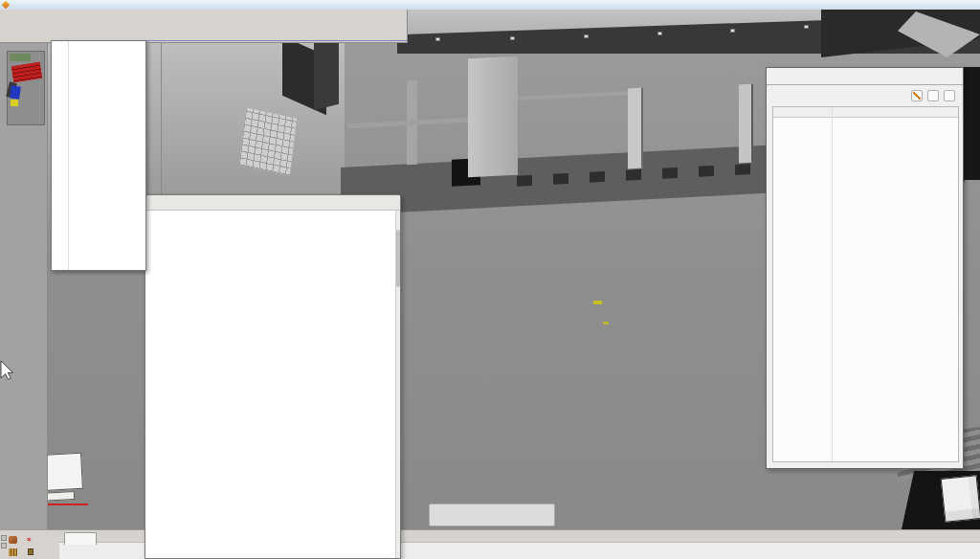  Describe the element at coordinates (6, 5) in the screenshot. I see `app-logo-icon` at that location.